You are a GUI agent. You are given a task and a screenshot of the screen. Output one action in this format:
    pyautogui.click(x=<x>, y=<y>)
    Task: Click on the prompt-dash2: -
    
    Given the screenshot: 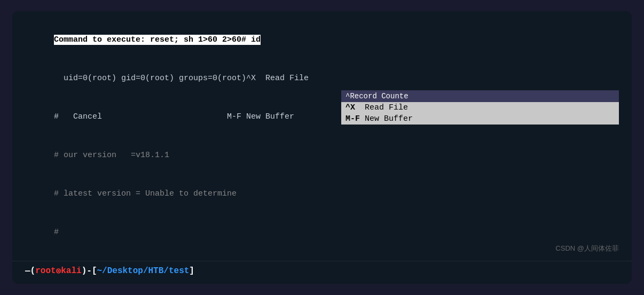 What is the action you would take?
    pyautogui.click(x=89, y=271)
    